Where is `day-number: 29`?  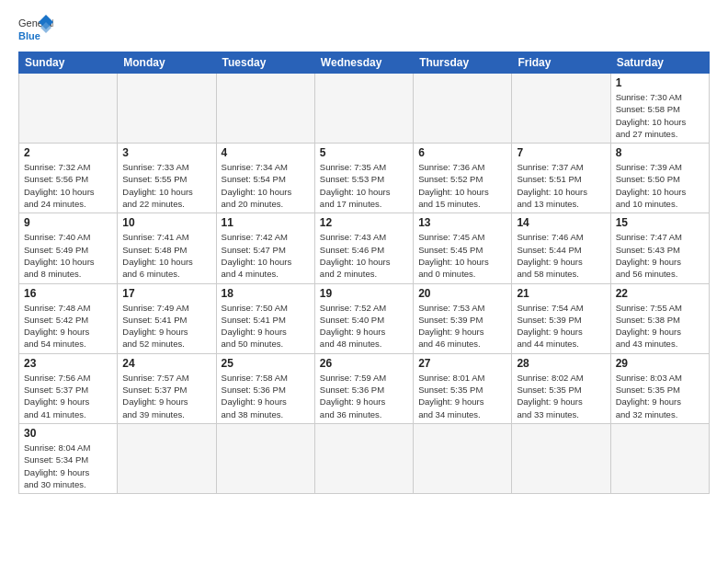
day-number: 29 is located at coordinates (660, 363).